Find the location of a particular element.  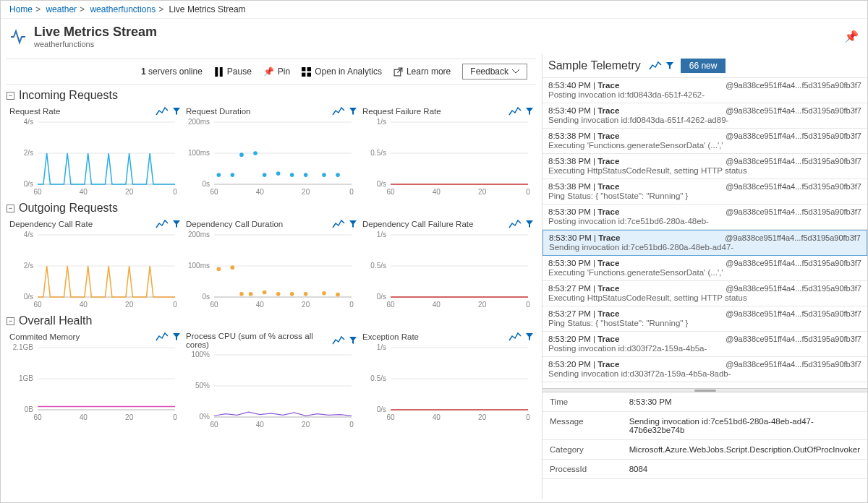

learn-more-button: Learn more is located at coordinates (422, 72).